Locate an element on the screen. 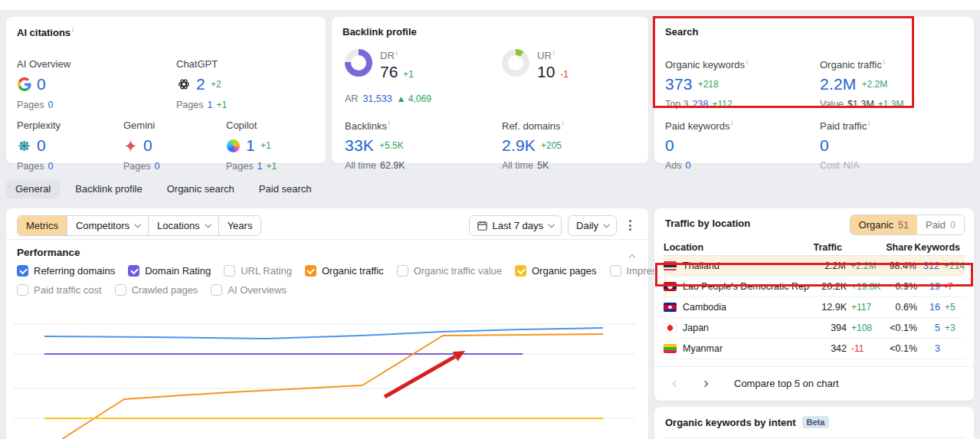 The image size is (980, 439). metrics-button: Metrics is located at coordinates (43, 225).